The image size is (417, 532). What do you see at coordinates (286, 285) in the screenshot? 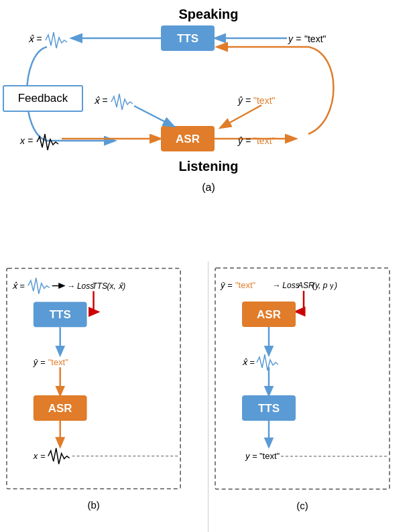
I see `c-loss-arrow: → Loss` at bounding box center [286, 285].